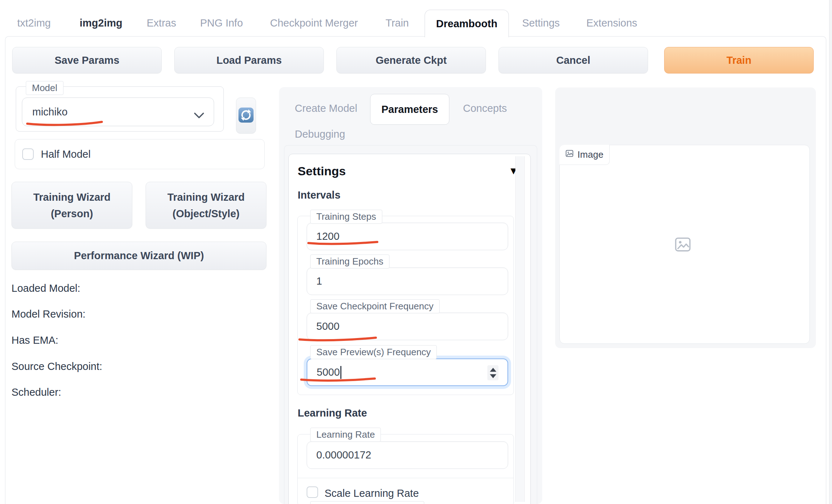 The image size is (832, 504). I want to click on settings-scrollbar, so click(520, 329).